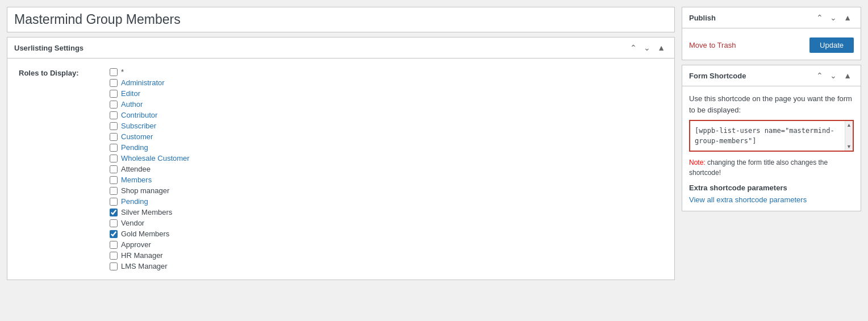  I want to click on role-checkbox-role-attendee, so click(114, 169).